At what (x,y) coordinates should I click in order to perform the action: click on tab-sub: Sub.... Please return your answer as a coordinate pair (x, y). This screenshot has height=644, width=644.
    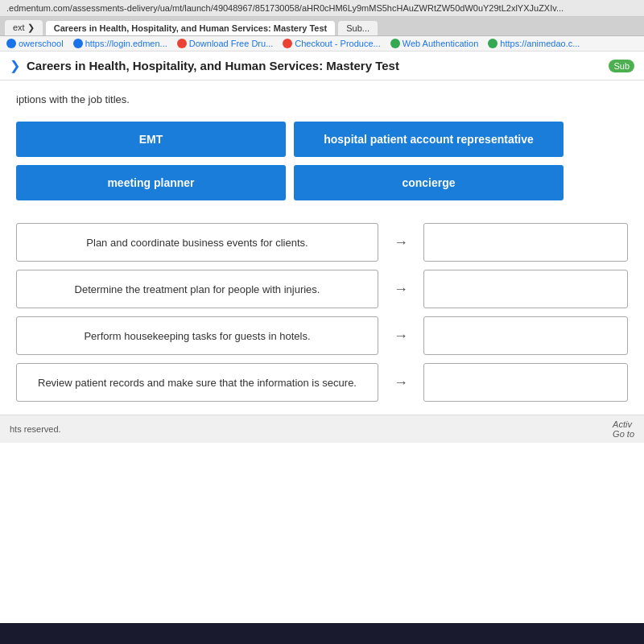
    Looking at the image, I should click on (357, 28).